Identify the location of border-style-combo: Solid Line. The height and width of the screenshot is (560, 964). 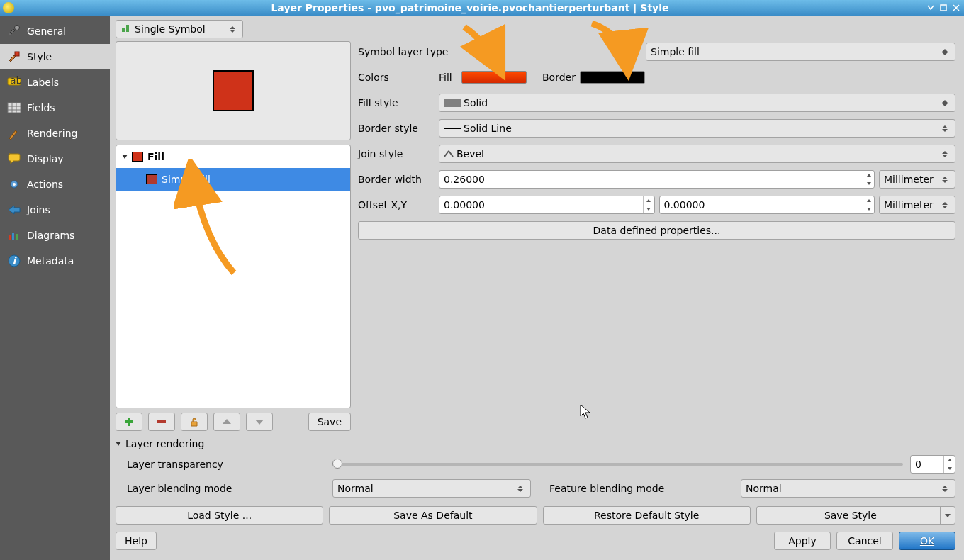
(697, 128).